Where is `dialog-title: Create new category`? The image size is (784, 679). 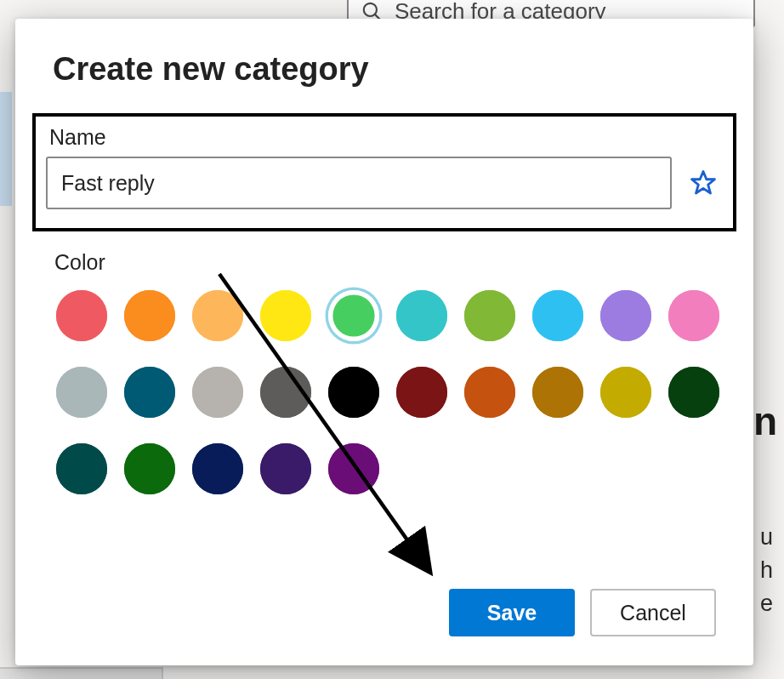 dialog-title: Create new category is located at coordinates (384, 70).